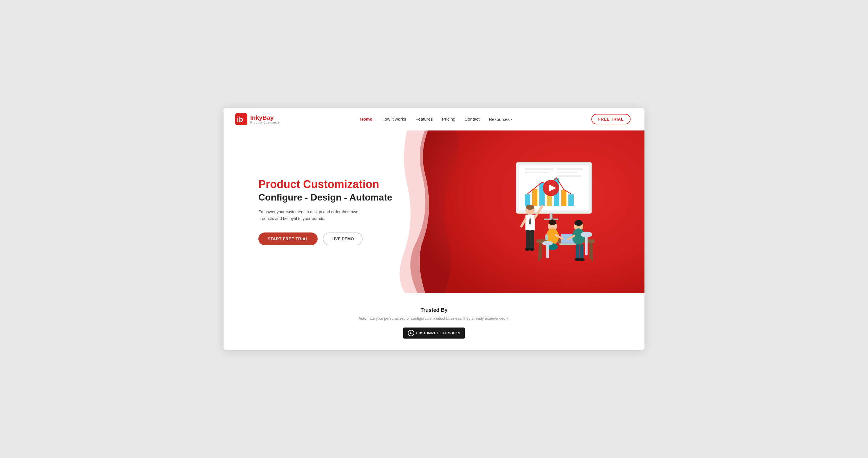 The height and width of the screenshot is (458, 868). Describe the element at coordinates (343, 239) in the screenshot. I see `live-demo-button: LIVE DEMO` at that location.